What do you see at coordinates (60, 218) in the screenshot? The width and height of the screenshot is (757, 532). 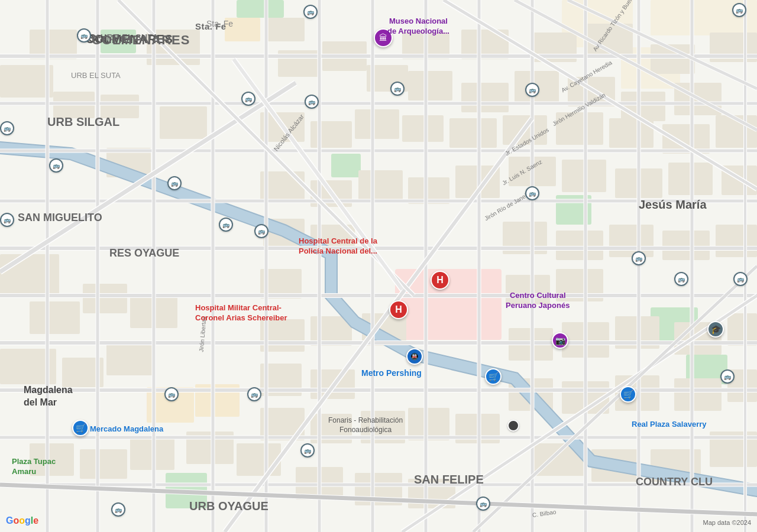 I see `label-san-miguelito: SAN MIGUELITO` at bounding box center [60, 218].